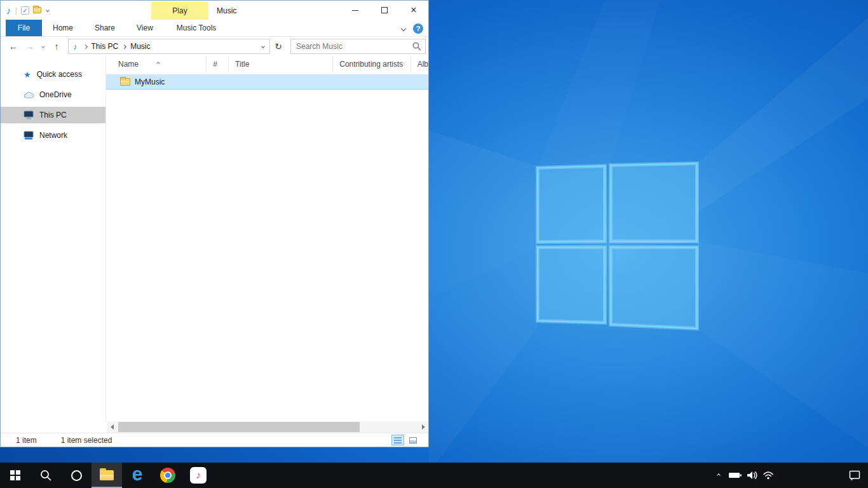  Describe the element at coordinates (107, 475) in the screenshot. I see `taskbar-file-explorer-button` at that location.